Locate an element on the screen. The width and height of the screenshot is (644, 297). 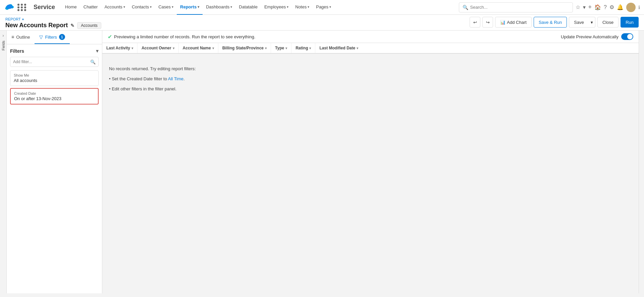
run-button: Run is located at coordinates (630, 22).